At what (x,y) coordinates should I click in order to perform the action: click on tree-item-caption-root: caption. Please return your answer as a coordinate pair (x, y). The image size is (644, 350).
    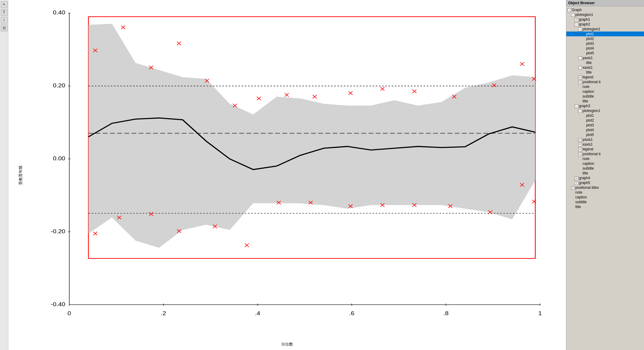
    Looking at the image, I should click on (605, 197).